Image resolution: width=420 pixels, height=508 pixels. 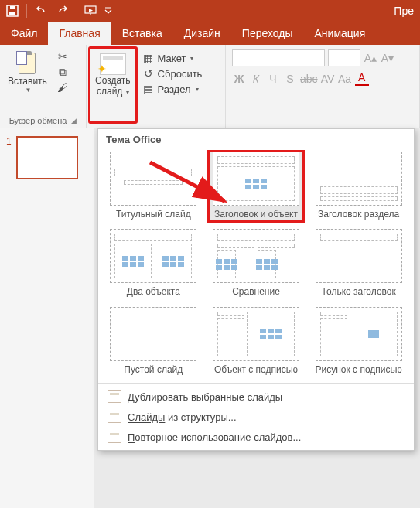 I want to click on layout-option-title_content: Заголовок и объект, so click(x=257, y=186).